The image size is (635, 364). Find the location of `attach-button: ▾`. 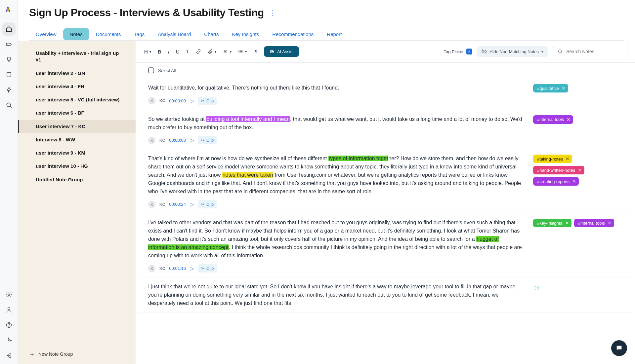

attach-button: ▾ is located at coordinates (212, 52).